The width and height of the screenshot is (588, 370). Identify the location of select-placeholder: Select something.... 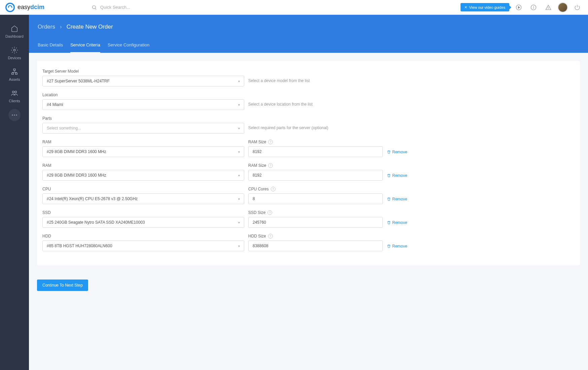
(64, 128).